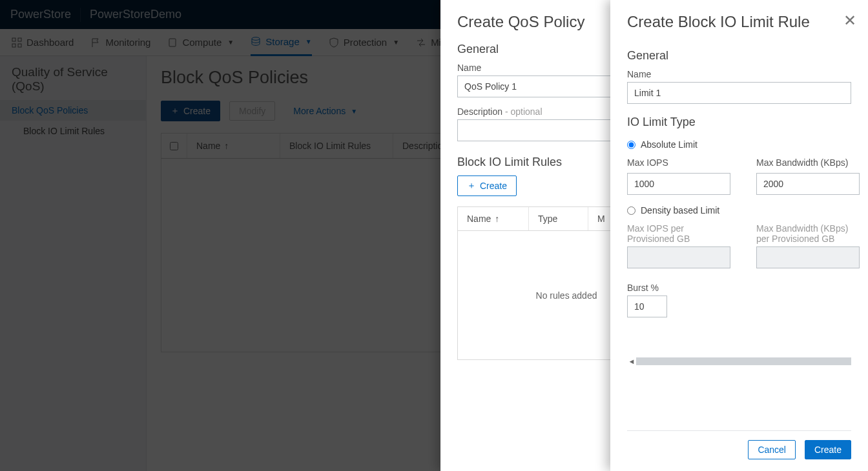  What do you see at coordinates (739, 55) in the screenshot?
I see `section-general: General` at bounding box center [739, 55].